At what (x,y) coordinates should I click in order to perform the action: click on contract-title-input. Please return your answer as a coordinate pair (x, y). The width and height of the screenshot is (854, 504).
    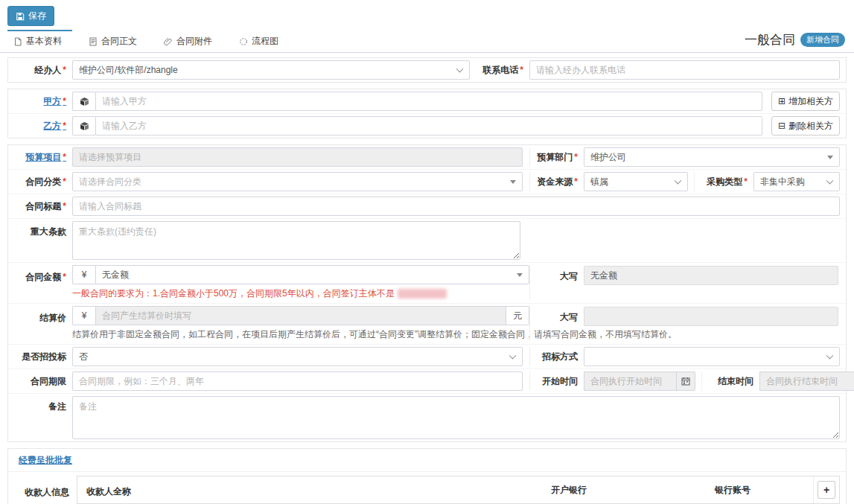
    Looking at the image, I should click on (456, 206).